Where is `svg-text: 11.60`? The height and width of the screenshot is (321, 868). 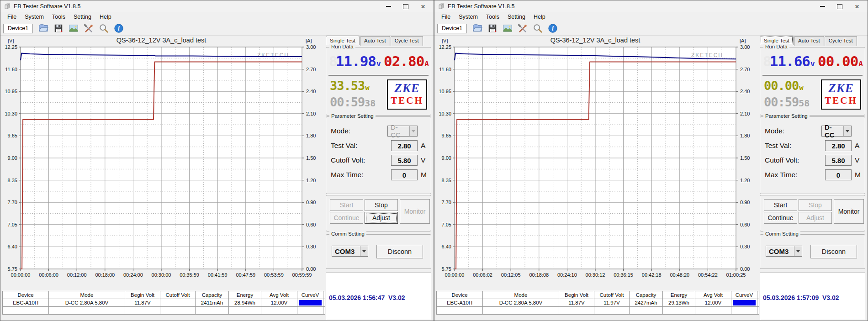
svg-text: 11.60 is located at coordinates (445, 69).